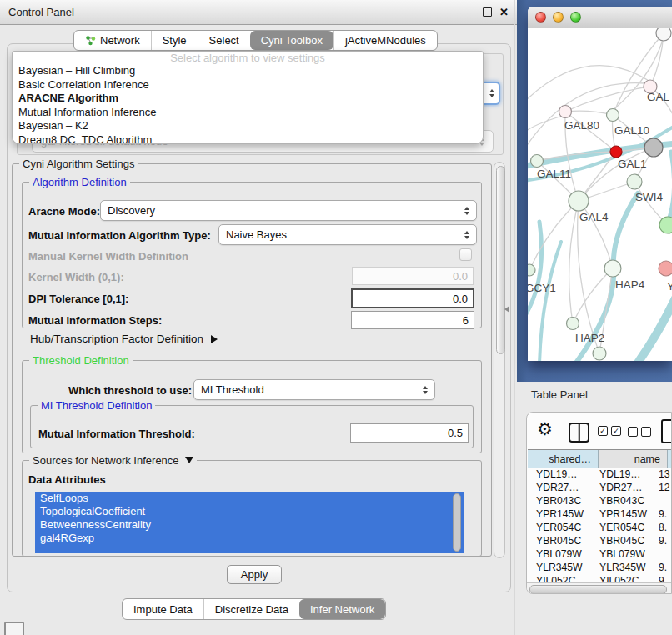  Describe the element at coordinates (600, 514) in the screenshot. I see `table-row: YPR145WYPR145W9.` at that location.